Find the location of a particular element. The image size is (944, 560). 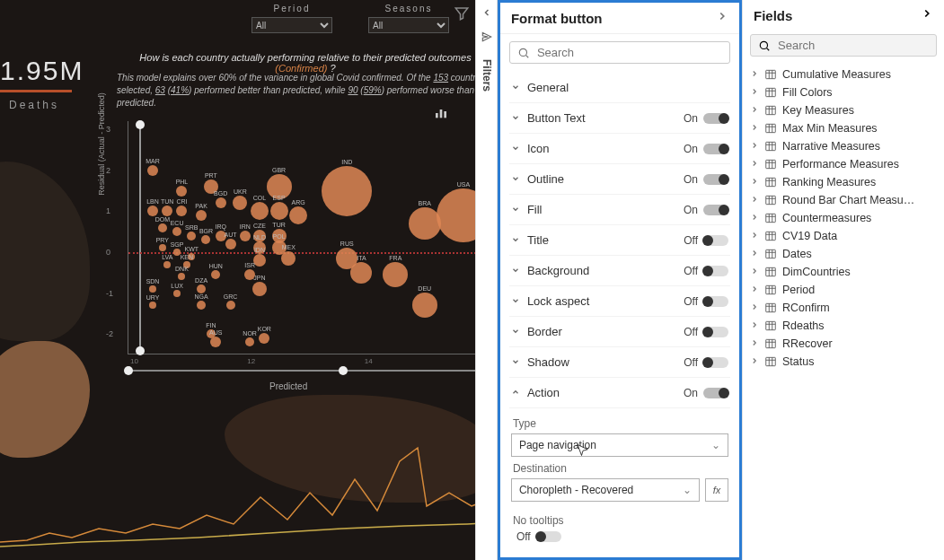

bubble-GRC is located at coordinates (231, 305).